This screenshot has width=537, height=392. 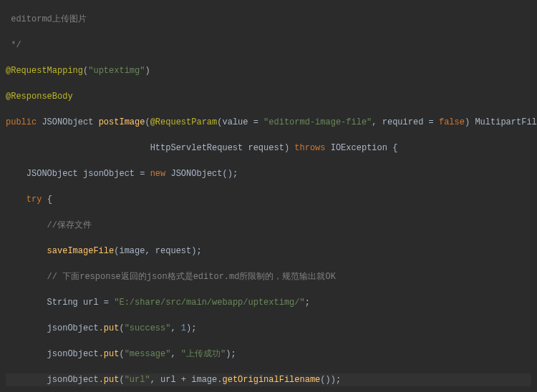 I want to click on code-line: HttpServletRequest request) throws IOExc…, so click(x=268, y=148).